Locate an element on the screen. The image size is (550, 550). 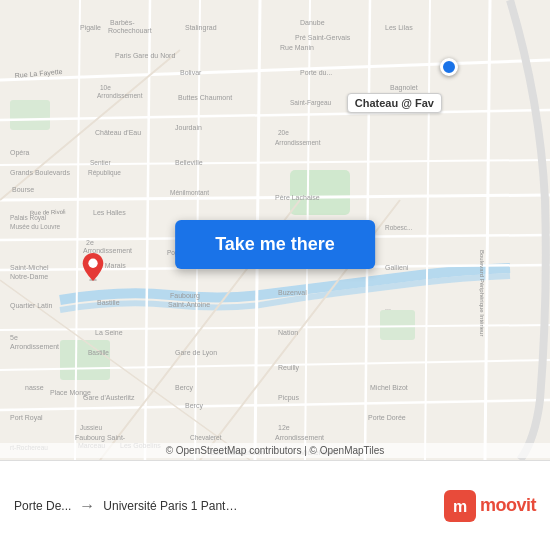
svg-text: Opéra is located at coordinates (20, 153).